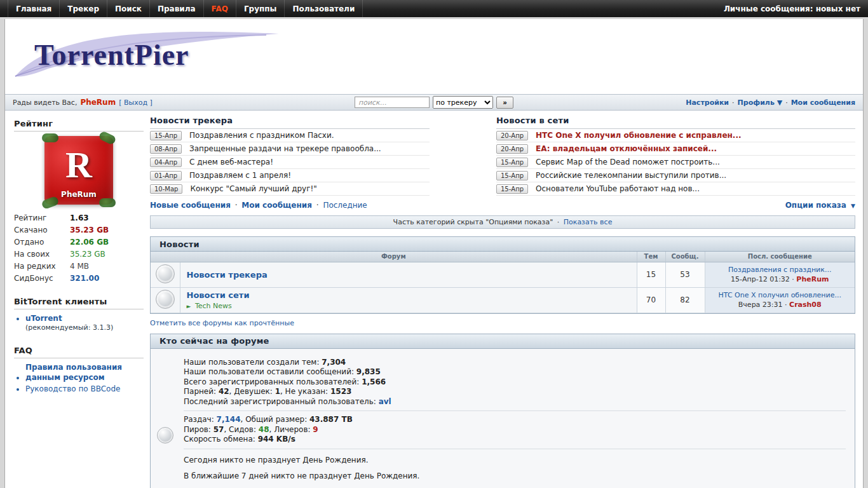 The height and width of the screenshot is (488, 868). I want to click on top-nav-menu: Главная Трекер Поиск Правила FAQ Группы …, so click(186, 9).